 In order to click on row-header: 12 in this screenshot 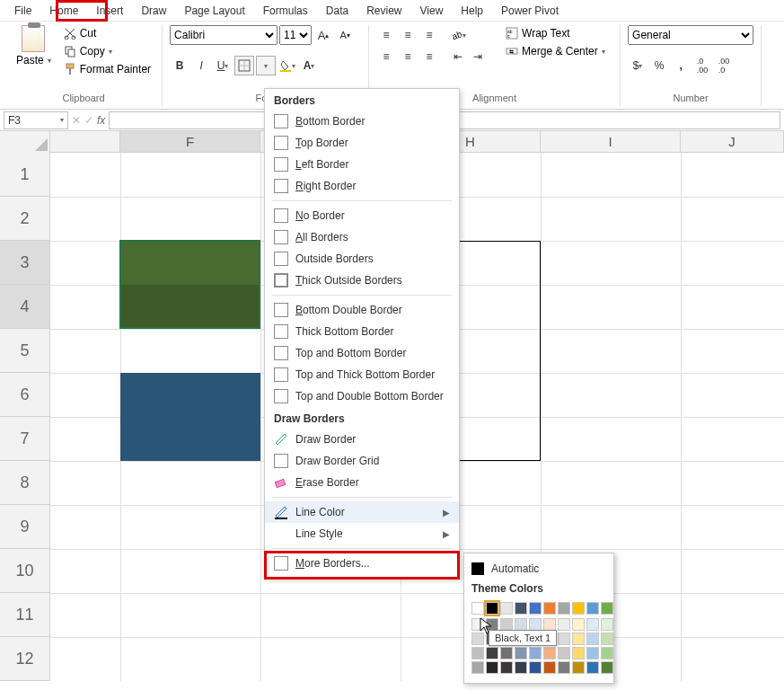, I will do `click(25, 659)`.